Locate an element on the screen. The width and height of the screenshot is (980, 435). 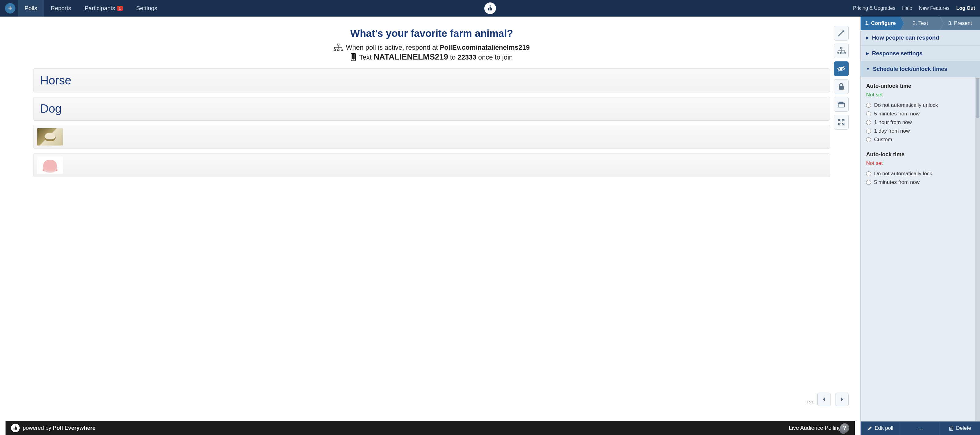
show-instructions-button is located at coordinates (842, 51).